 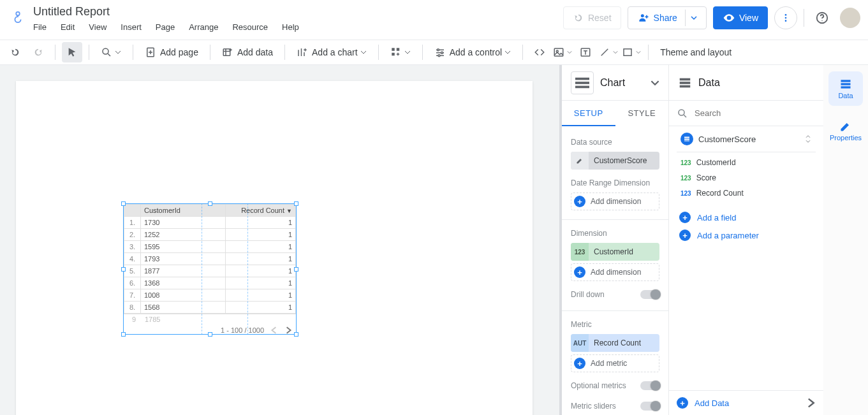 I want to click on table-row: 5.18771, so click(x=210, y=272).